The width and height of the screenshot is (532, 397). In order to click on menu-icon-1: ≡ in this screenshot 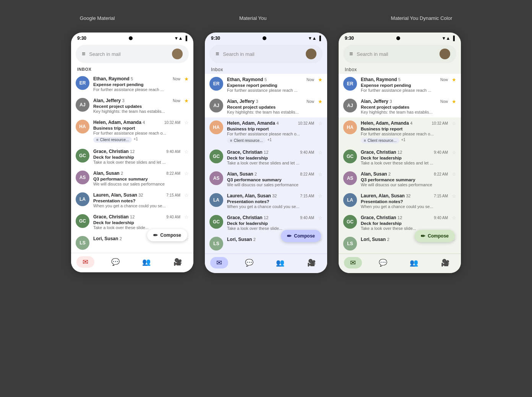, I will do `click(83, 54)`.